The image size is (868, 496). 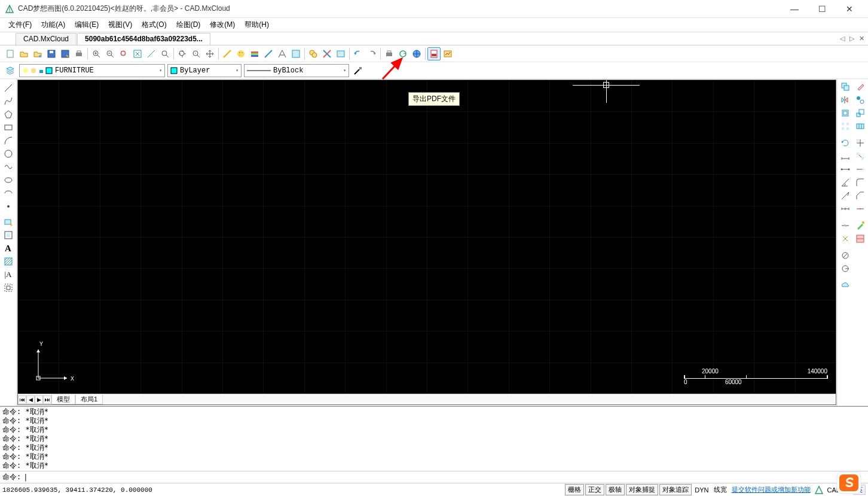 What do you see at coordinates (389, 54) in the screenshot?
I see `print2-icon` at bounding box center [389, 54].